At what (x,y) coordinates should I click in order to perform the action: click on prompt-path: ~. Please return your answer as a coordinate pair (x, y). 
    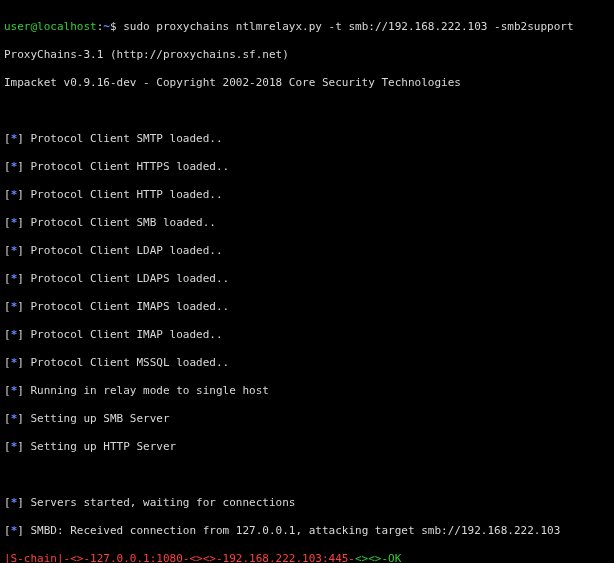
    Looking at the image, I should click on (106, 26).